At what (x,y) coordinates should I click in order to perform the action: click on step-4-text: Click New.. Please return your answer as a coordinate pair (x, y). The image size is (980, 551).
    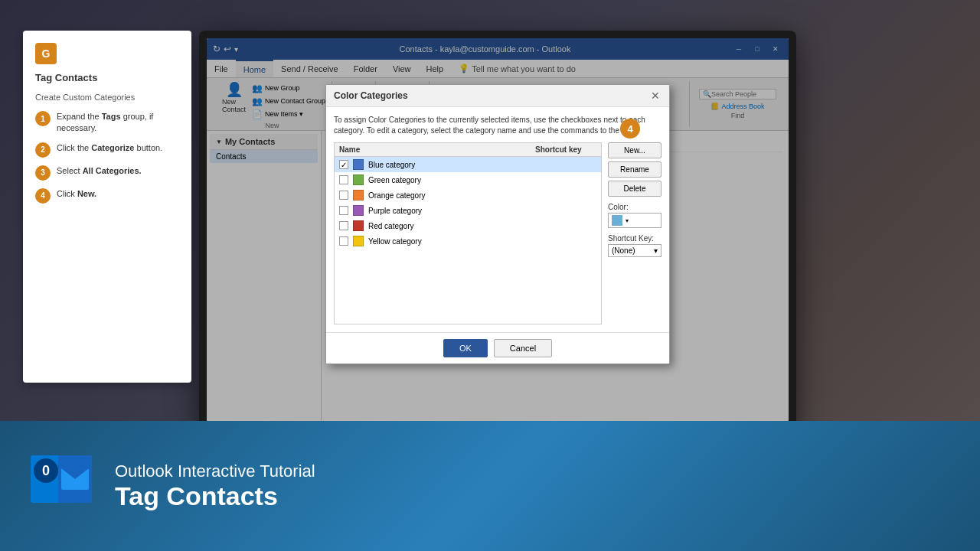
    Looking at the image, I should click on (77, 194).